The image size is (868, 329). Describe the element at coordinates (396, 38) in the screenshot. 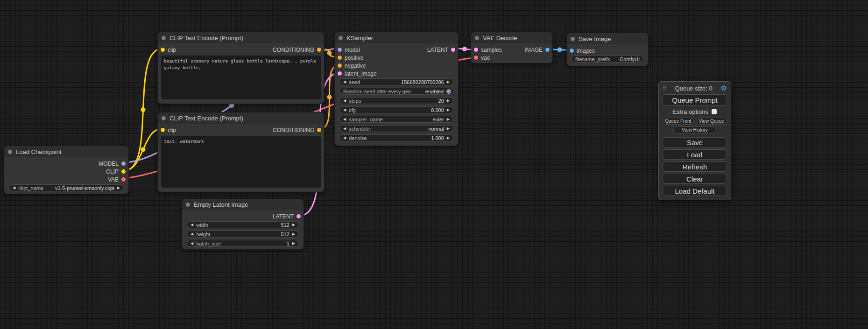

I see `node-title-bar: KSampler` at that location.